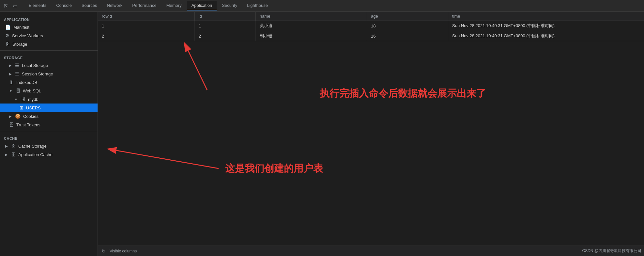 The height and width of the screenshot is (256, 644). What do you see at coordinates (202, 6) in the screenshot?
I see `tab-application: Application` at bounding box center [202, 6].